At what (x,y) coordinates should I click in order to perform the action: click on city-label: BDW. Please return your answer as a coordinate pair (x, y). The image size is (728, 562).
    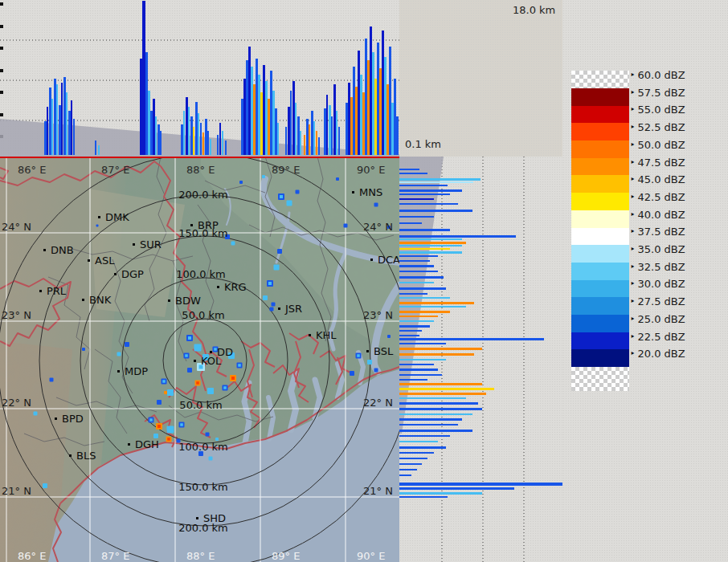
    Looking at the image, I should click on (188, 300).